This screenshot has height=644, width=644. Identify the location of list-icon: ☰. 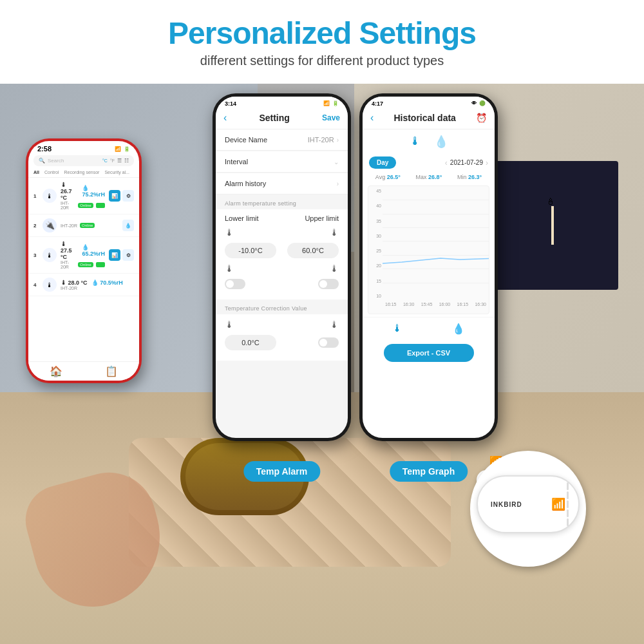
(120, 161).